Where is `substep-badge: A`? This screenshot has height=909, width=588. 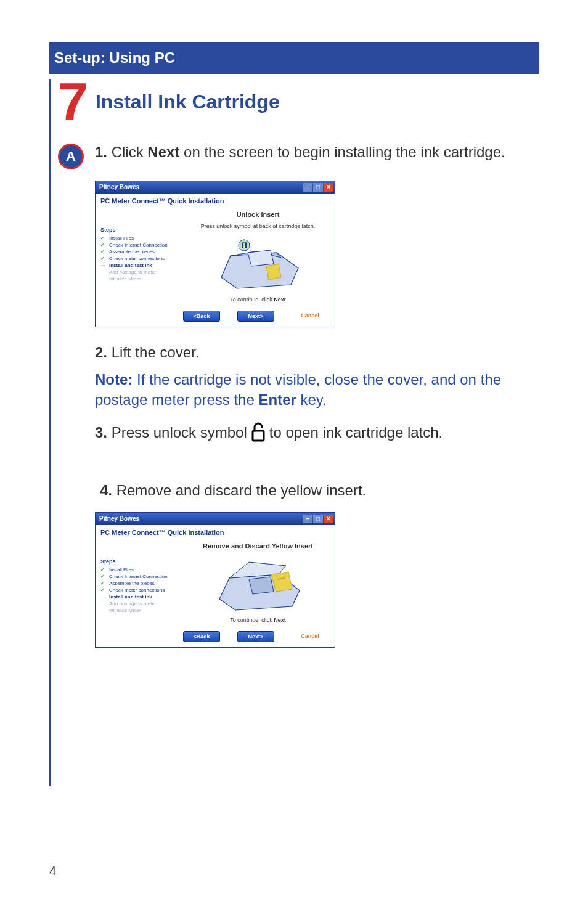
substep-badge: A is located at coordinates (71, 157).